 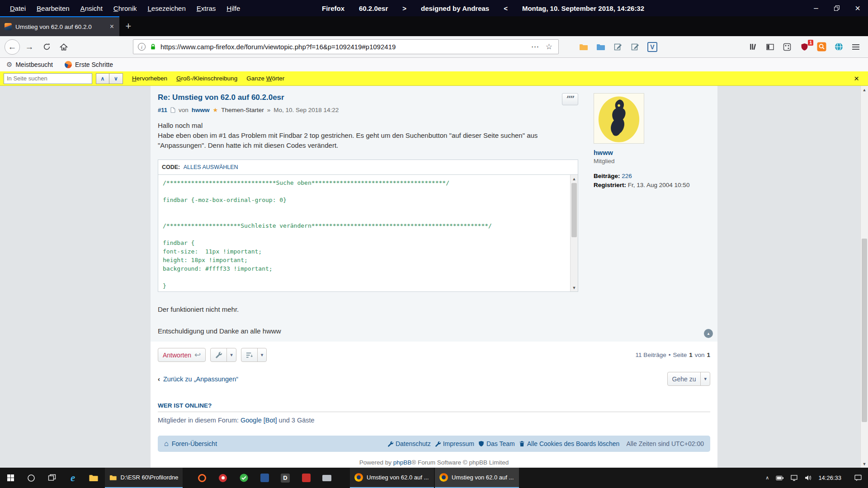 I want to click on red-circle-app-icon, so click(x=223, y=478).